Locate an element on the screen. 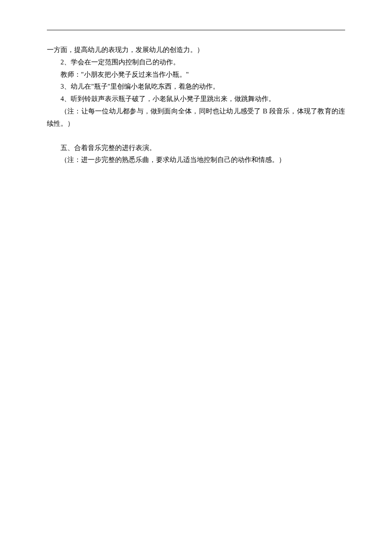  body-text-line-3: 教师："小朋友把小凳子反过来当作小瓶。" is located at coordinates (196, 75).